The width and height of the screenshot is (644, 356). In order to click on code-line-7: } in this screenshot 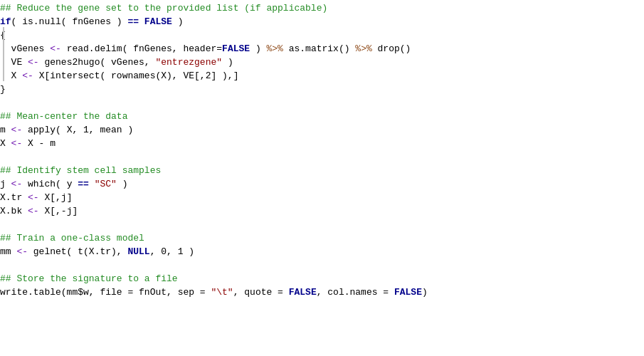, I will do `click(322, 91)`.